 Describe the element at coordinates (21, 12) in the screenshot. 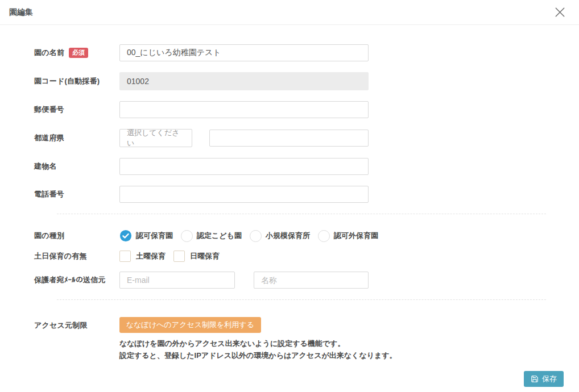

I see `modal-title: 園編集` at that location.